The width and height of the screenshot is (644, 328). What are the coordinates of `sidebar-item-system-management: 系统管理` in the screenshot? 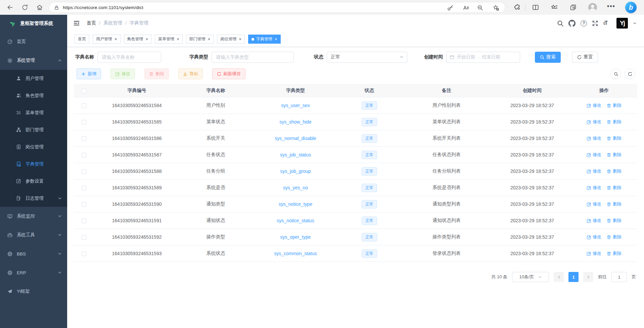 It's located at (34, 60).